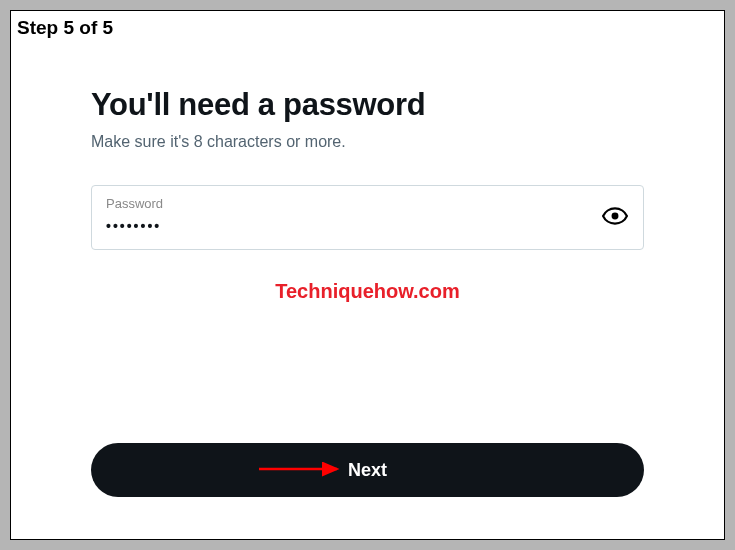  What do you see at coordinates (134, 226) in the screenshot?
I see `password-masked-value: ••••••••` at bounding box center [134, 226].